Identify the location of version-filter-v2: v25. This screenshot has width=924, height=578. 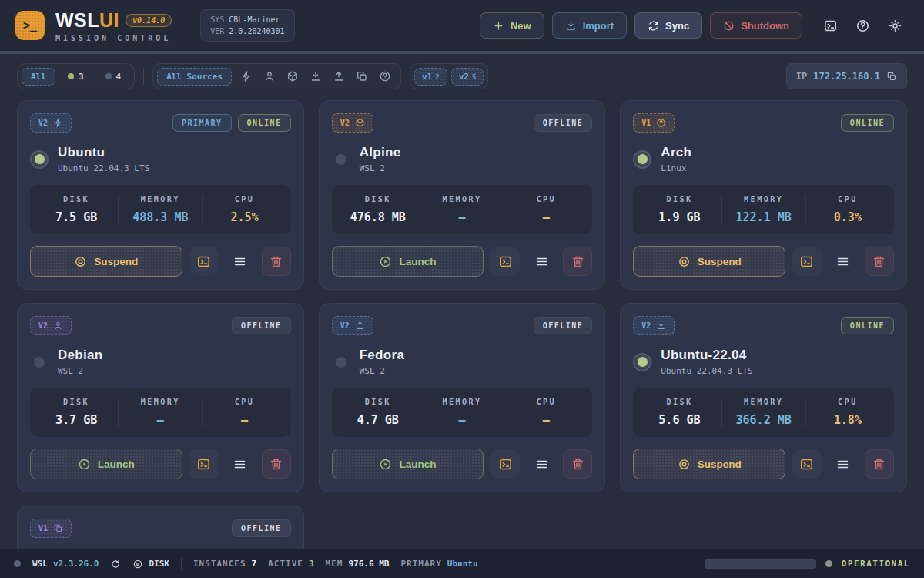
(468, 77).